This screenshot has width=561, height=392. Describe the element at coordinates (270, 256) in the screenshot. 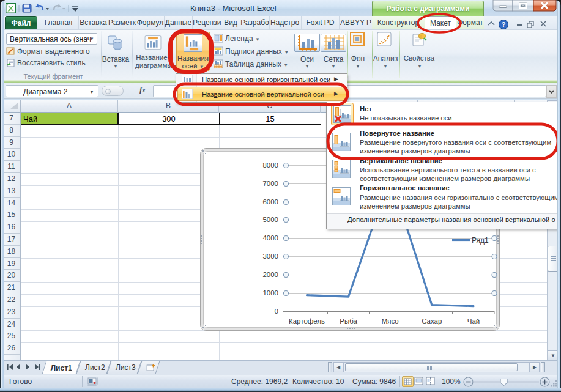

I see `svg-text: 3000` at that location.